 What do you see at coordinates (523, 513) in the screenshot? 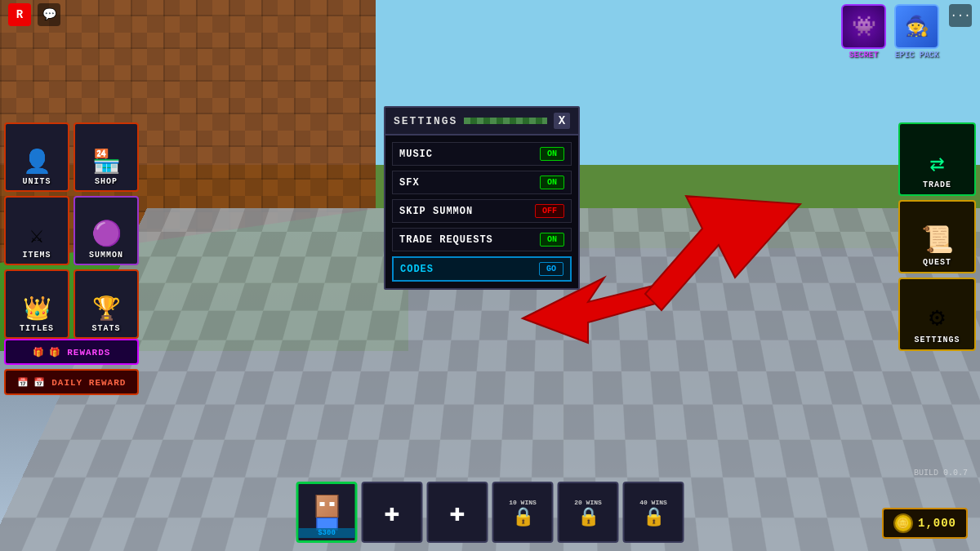
I see `slot-10-wins: 10 WINS 🔒` at bounding box center [523, 513].